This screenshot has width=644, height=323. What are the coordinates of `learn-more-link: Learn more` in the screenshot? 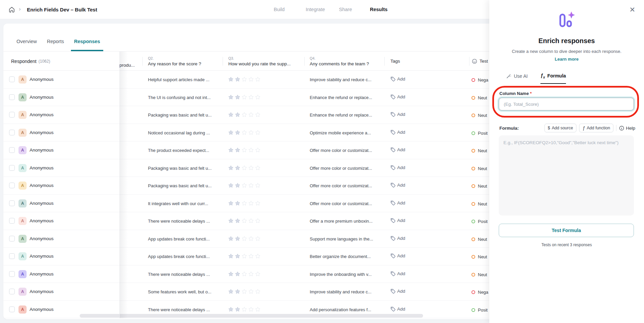 It's located at (567, 59).